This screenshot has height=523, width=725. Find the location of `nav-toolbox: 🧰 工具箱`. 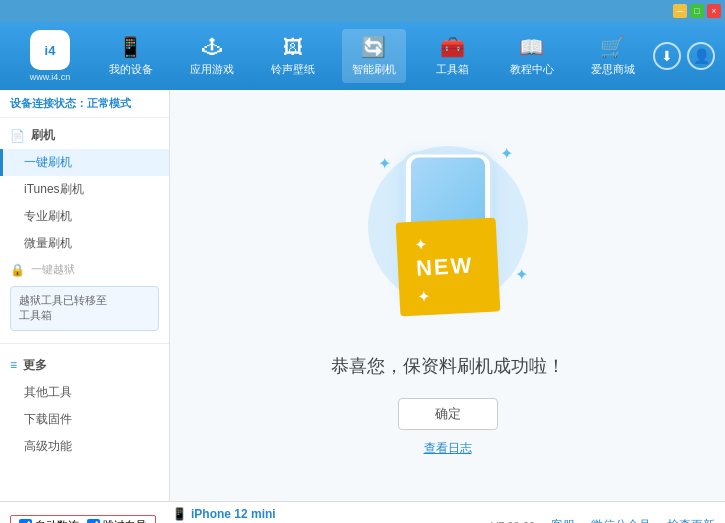

nav-toolbox: 🧰 工具箱 is located at coordinates (453, 56).